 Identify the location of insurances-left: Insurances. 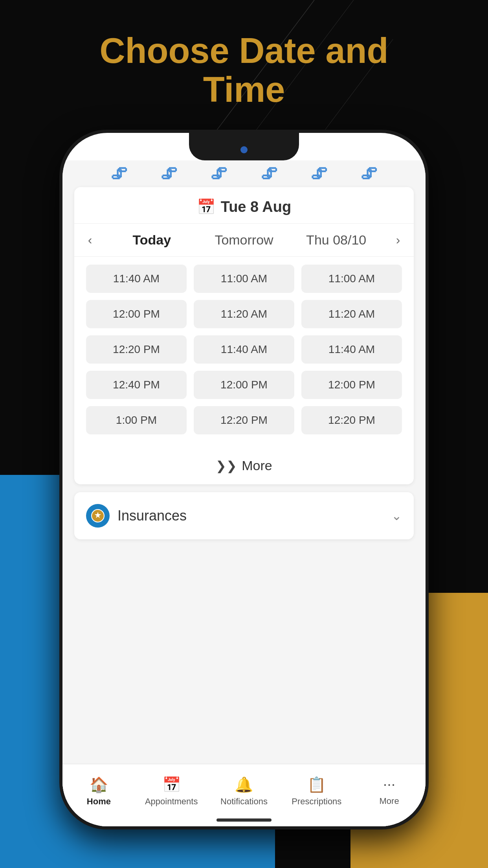
(136, 516).